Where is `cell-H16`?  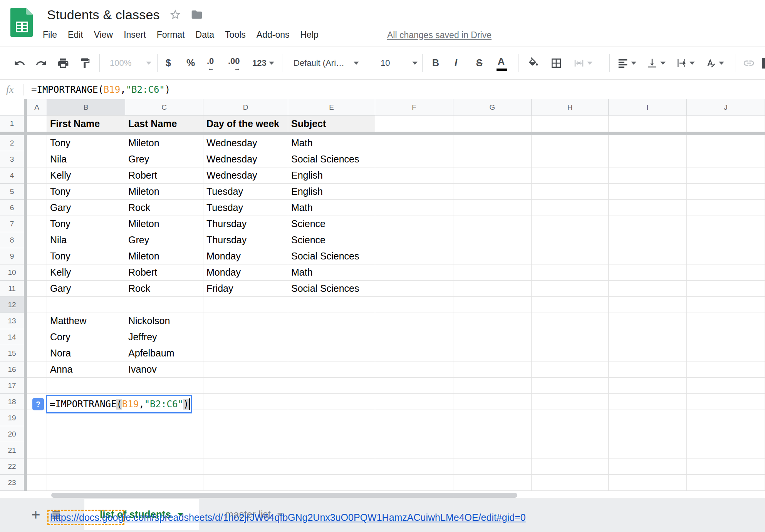
cell-H16 is located at coordinates (570, 370).